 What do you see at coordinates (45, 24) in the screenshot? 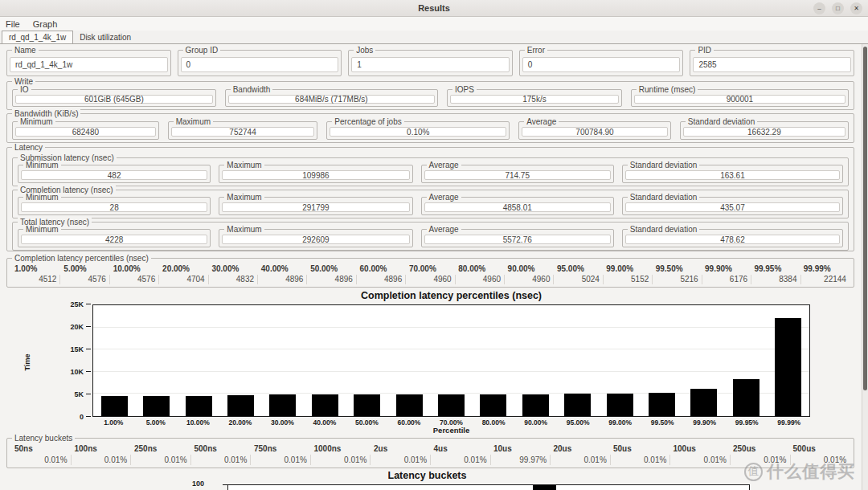
I see `menu-graph: Graph` at bounding box center [45, 24].